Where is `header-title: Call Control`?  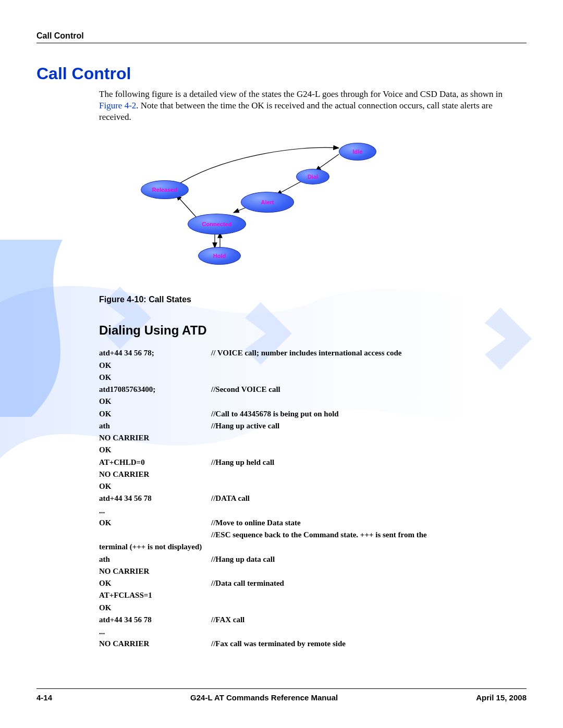 header-title: Call Control is located at coordinates (60, 35).